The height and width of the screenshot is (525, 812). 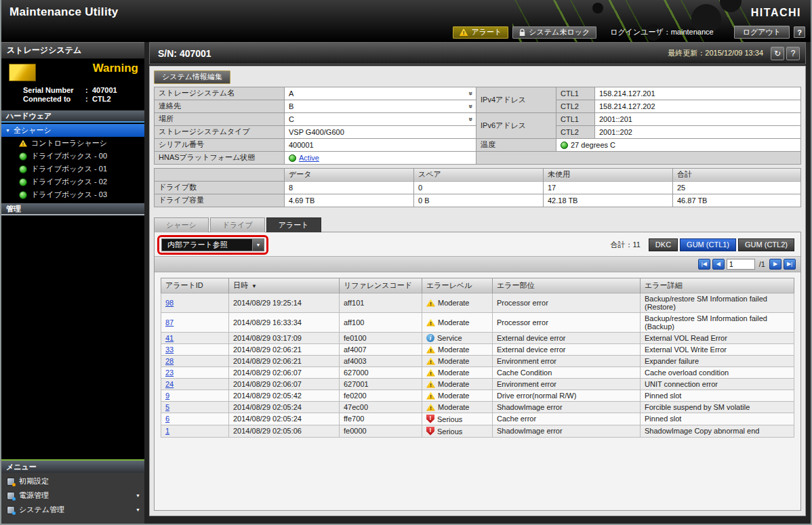 What do you see at coordinates (195, 285) in the screenshot?
I see `column-header-alert-id: アラートID` at bounding box center [195, 285].